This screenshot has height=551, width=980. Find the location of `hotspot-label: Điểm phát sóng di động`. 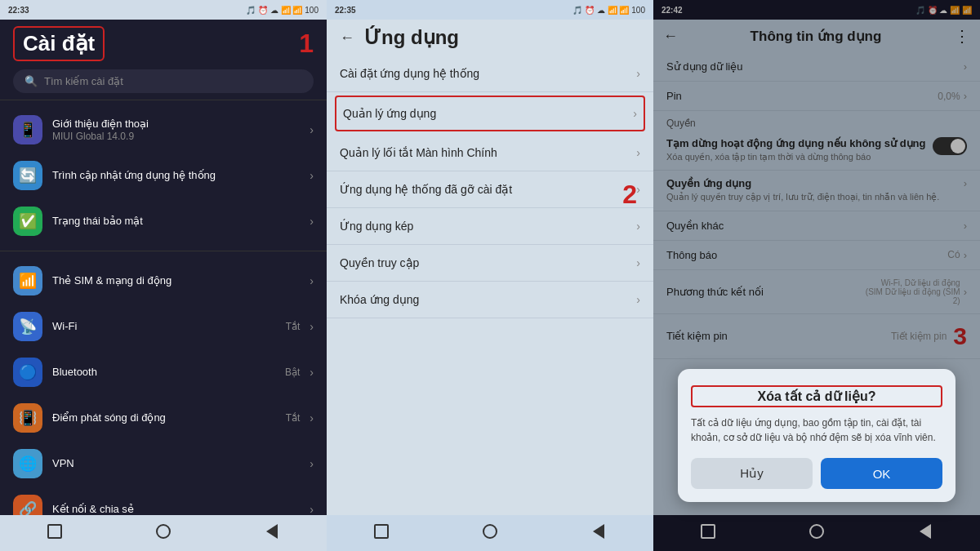

hotspot-label: Điểm phát sóng di động is located at coordinates (164, 418).